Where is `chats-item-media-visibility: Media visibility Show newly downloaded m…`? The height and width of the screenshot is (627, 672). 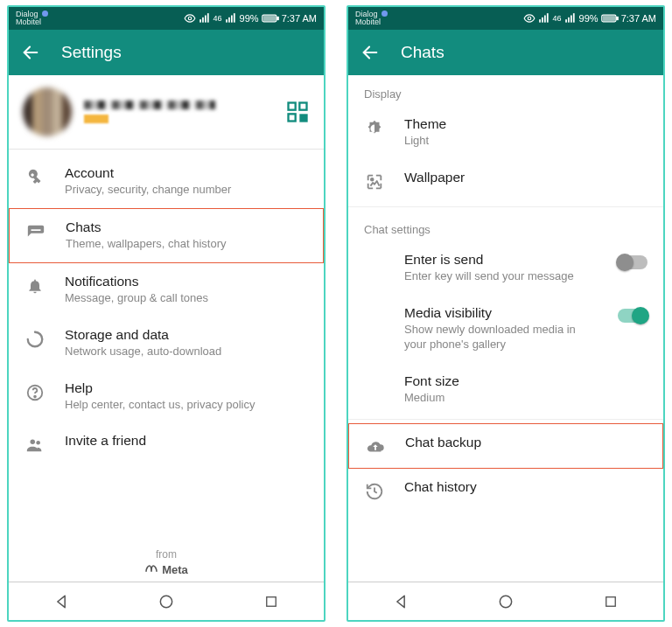 chats-item-media-visibility: Media visibility Show newly downloaded m… is located at coordinates (506, 329).